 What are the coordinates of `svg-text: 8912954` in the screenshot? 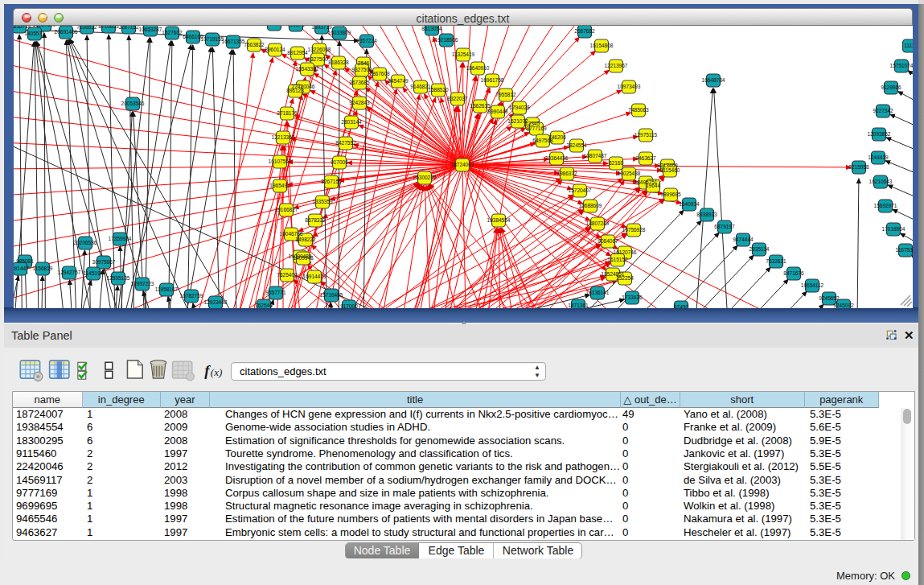 It's located at (298, 53).